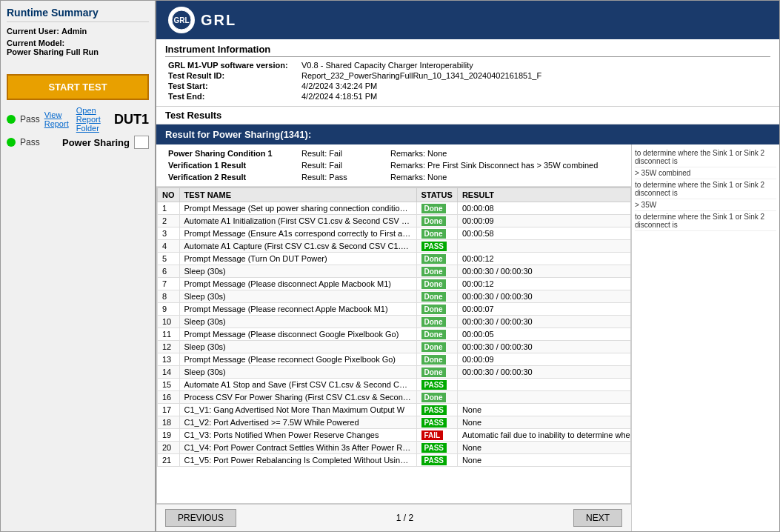  Describe the element at coordinates (169, 448) in the screenshot. I see `row-no: 20` at that location.